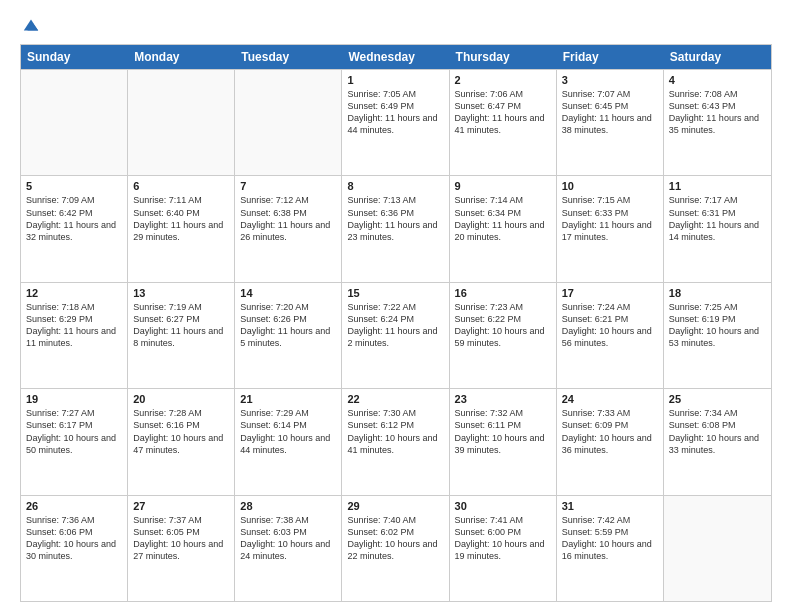  Describe the element at coordinates (610, 432) in the screenshot. I see `cell-info: Sunrise: 7:33 AM Sunset: 6:09 PM Dayligh…` at that location.